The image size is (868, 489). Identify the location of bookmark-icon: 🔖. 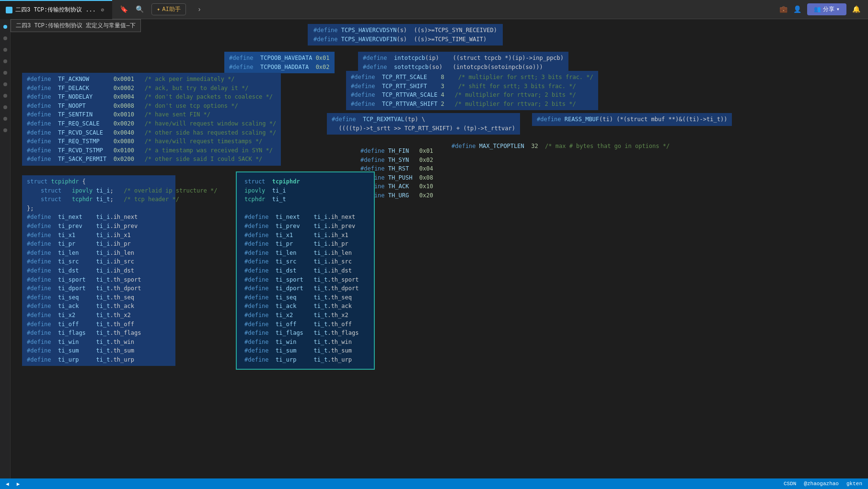
(124, 10).